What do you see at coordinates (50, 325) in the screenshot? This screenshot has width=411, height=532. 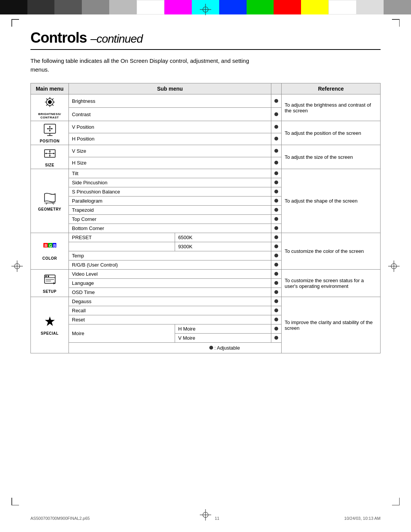 I see `icon-cell-special: SPECIAL` at bounding box center [50, 325].